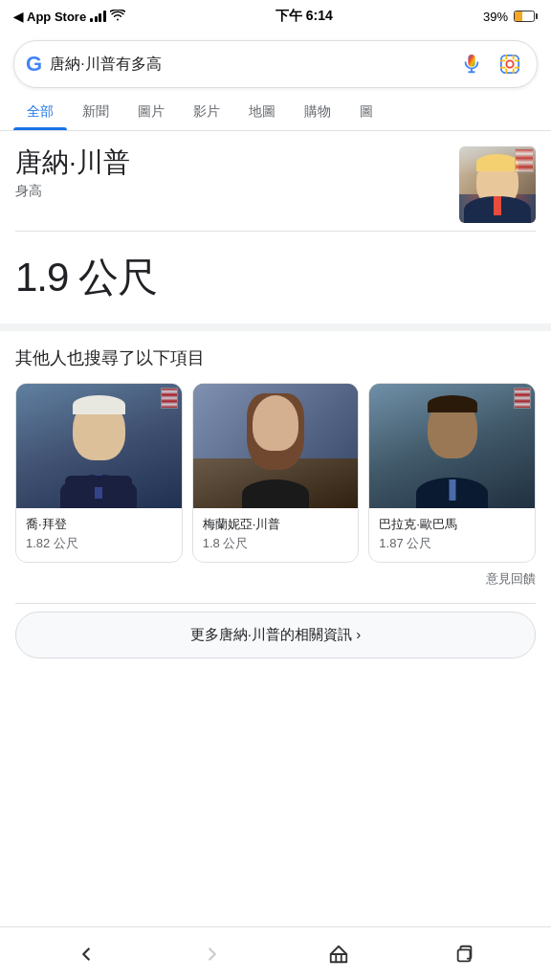  I want to click on back-arrow-icon: ◀, so click(18, 17).